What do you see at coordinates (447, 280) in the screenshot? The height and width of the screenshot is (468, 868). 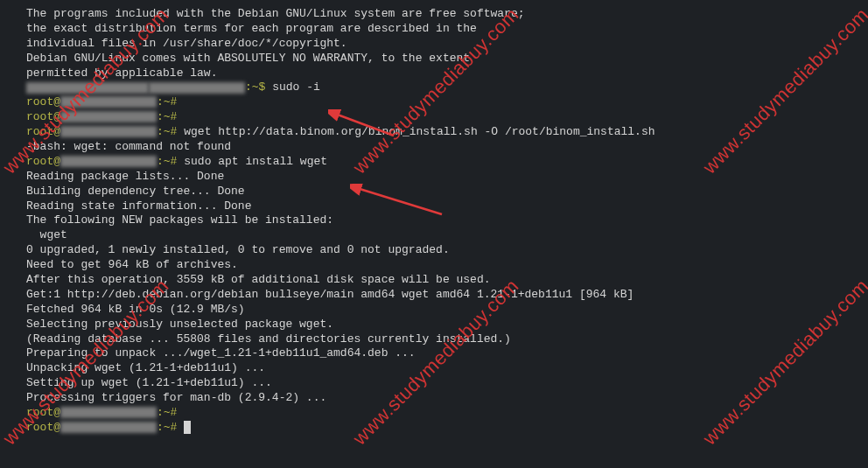 I see `term-line: After this operation, 3559 kB of additio…` at bounding box center [447, 280].